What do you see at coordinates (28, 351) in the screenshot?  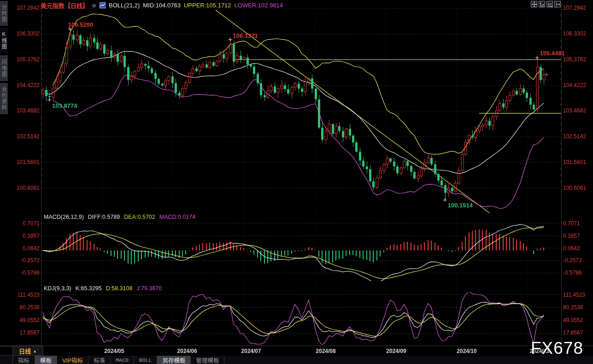 I see `period-selector: 日线 ▲` at bounding box center [28, 351].